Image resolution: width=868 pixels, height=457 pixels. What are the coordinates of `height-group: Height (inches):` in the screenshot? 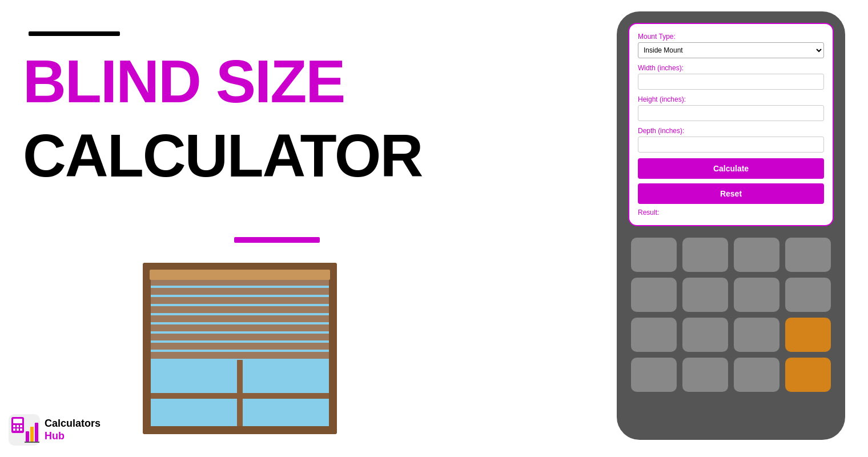 It's located at (731, 109).